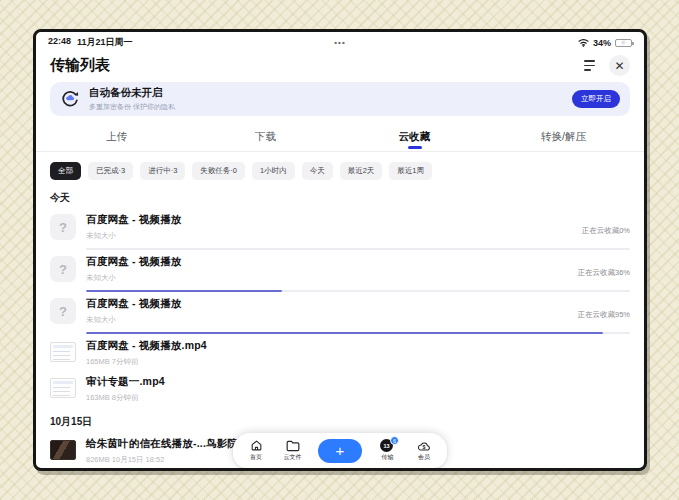  What do you see at coordinates (590, 66) in the screenshot?
I see `menu-button` at bounding box center [590, 66].